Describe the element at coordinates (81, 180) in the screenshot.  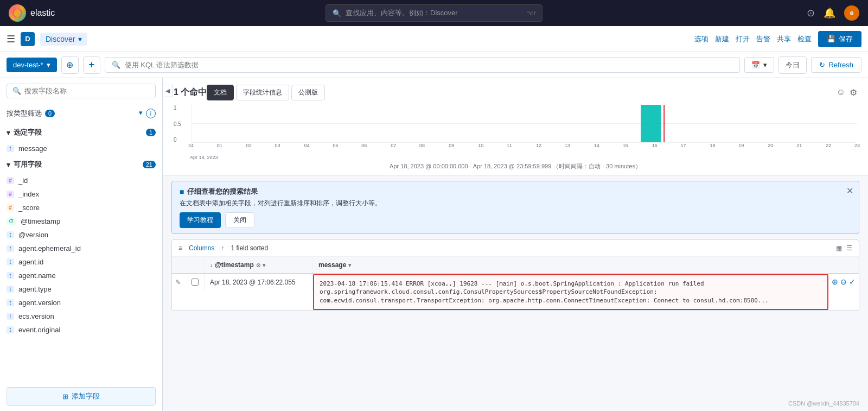
I see `field-item-id: # _id` at that location.